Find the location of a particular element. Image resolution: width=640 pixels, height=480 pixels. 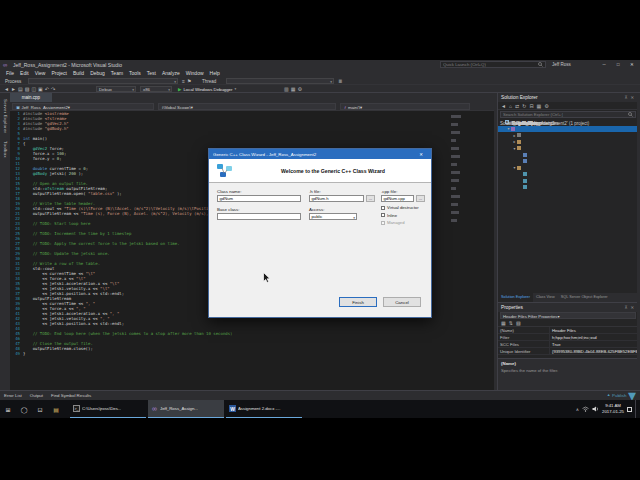

scrollbar-map is located at coordinates (457, 240).